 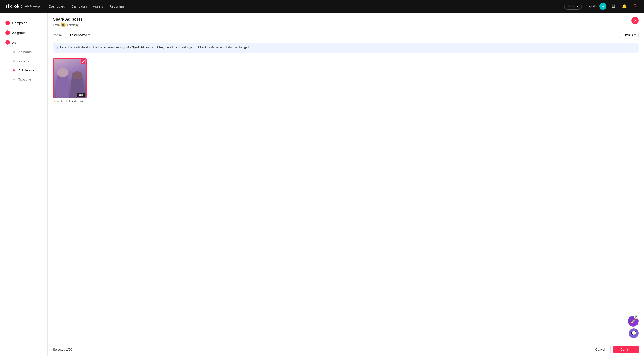 I want to click on modal-title-area: Spark Ad posts From 🅱 boksiapp, so click(x=68, y=22).